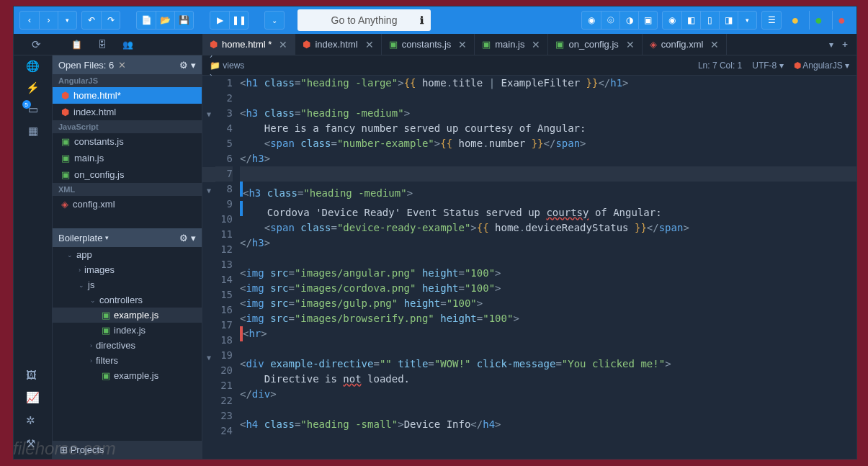 The height and width of the screenshot is (466, 868). I want to click on status-language: ⬢ AngularJS ▾, so click(821, 66).